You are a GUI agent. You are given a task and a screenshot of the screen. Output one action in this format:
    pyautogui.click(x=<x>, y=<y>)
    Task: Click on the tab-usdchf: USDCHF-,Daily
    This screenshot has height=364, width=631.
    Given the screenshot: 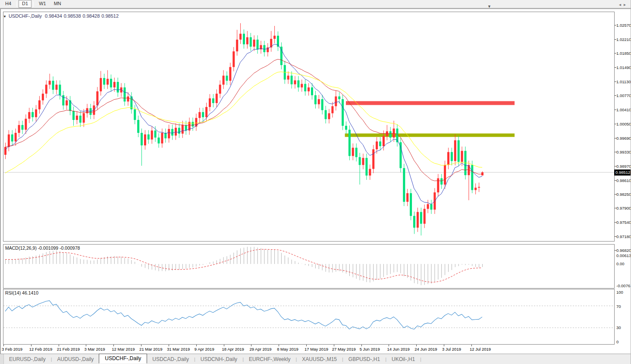 What is the action you would take?
    pyautogui.click(x=123, y=359)
    